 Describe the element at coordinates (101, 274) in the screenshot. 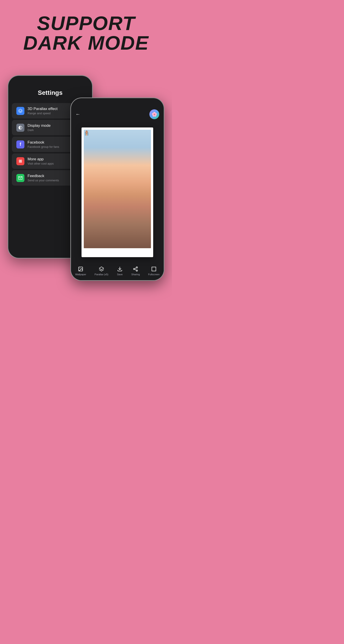

I see `parallax-tb-label: Parallax (x5)` at that location.